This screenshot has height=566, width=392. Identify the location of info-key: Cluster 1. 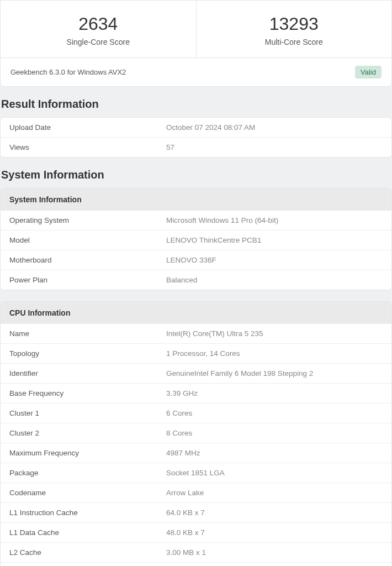
(88, 413).